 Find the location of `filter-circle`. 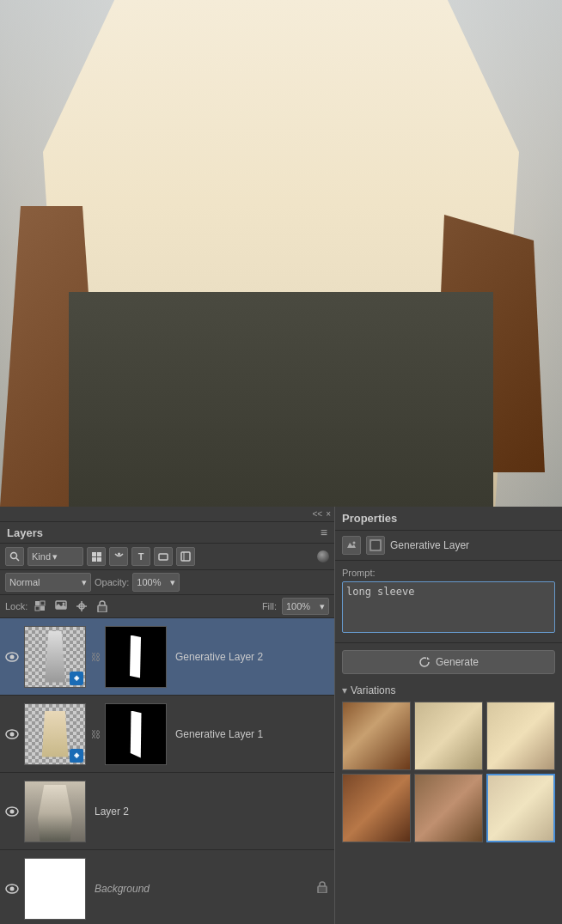

filter-circle is located at coordinates (323, 556).